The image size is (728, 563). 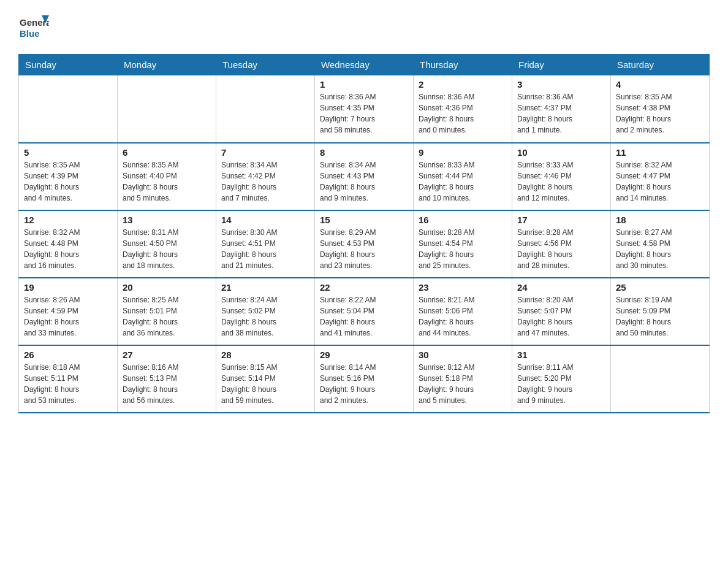 I want to click on day-number: 5, so click(x=68, y=152).